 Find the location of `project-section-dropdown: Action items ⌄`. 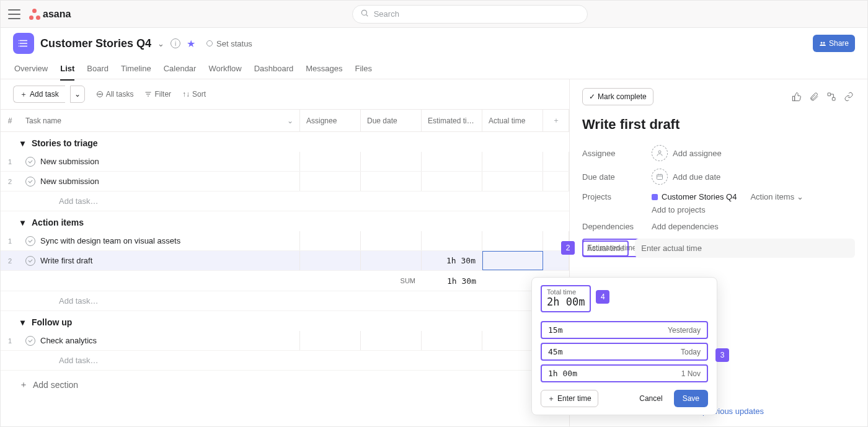

project-section-dropdown: Action items ⌄ is located at coordinates (776, 197).